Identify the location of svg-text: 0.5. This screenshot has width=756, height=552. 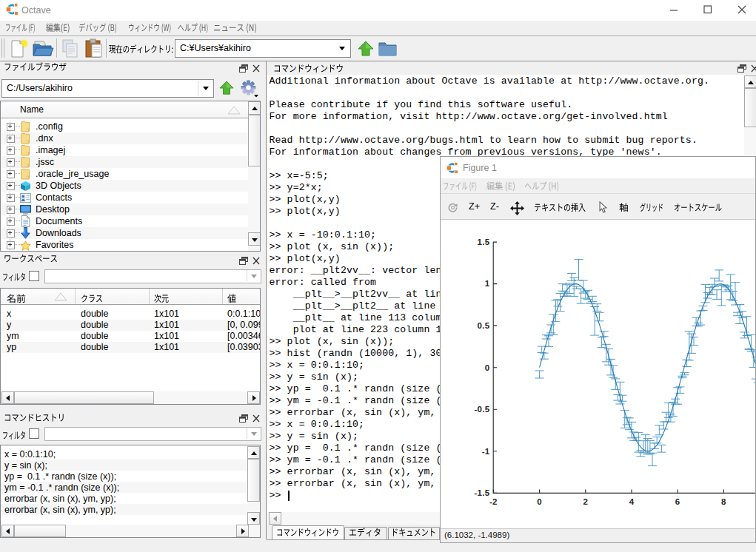
(484, 326).